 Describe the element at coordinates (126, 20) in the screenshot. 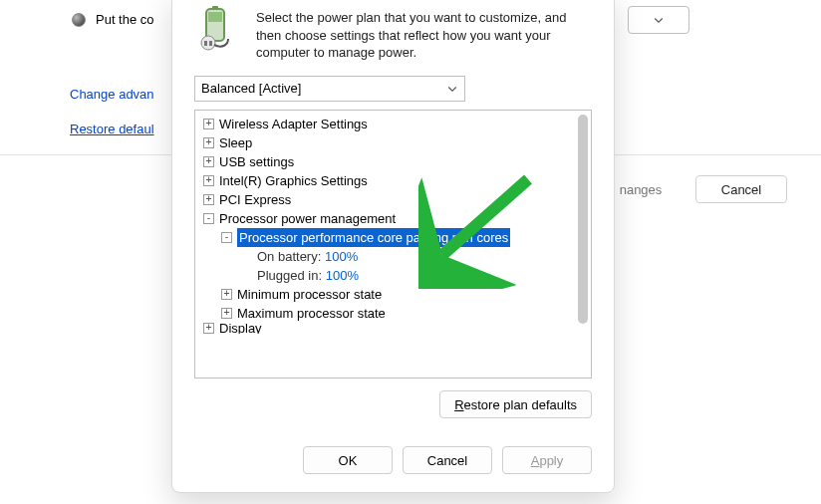

I see `bg-radio-label: Put the co` at that location.